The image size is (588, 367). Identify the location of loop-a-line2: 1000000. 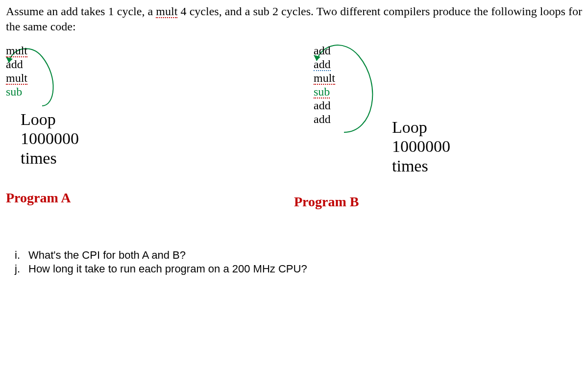
(50, 138).